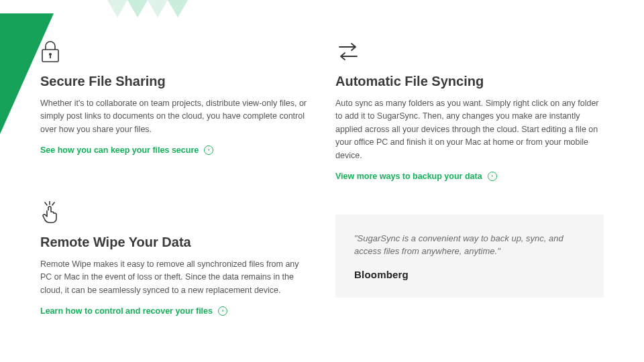 This screenshot has width=644, height=362. I want to click on cta-label: See how you can keep your files secure, so click(119, 150).